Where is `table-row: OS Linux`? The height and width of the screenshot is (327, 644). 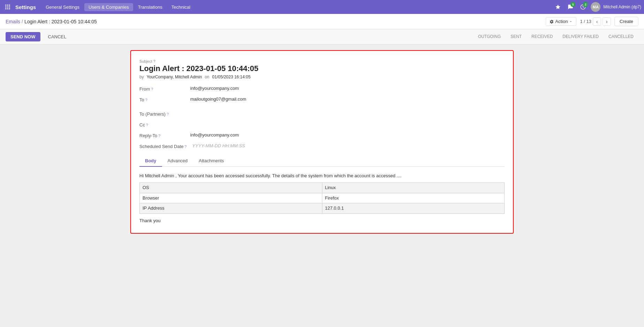 table-row: OS Linux is located at coordinates (322, 188).